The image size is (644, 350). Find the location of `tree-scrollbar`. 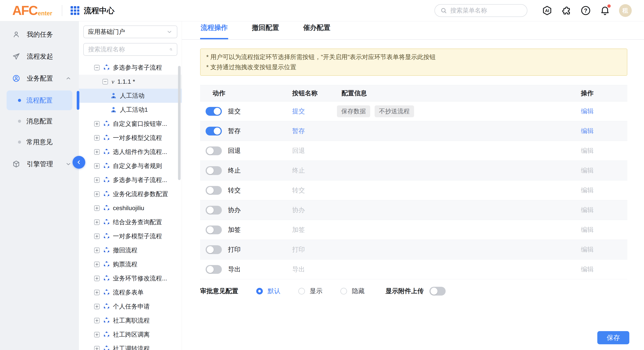

tree-scrollbar is located at coordinates (179, 123).